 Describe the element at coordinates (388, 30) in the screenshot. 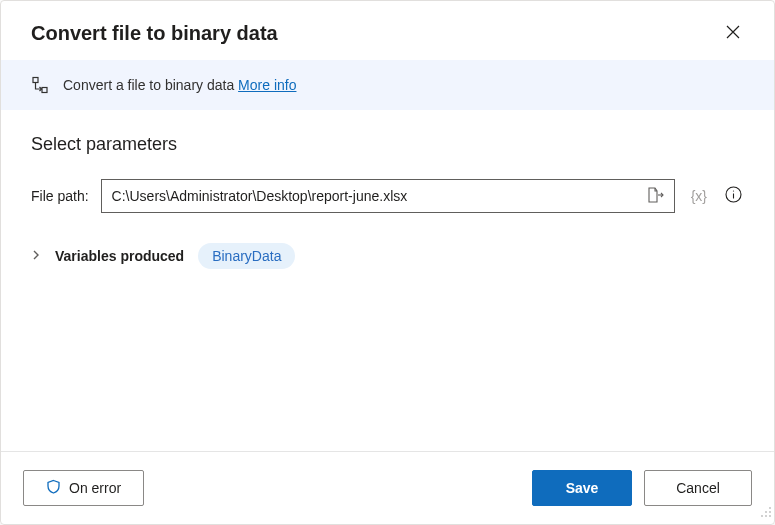

I see `dialog-header: Convert file to binary data` at that location.